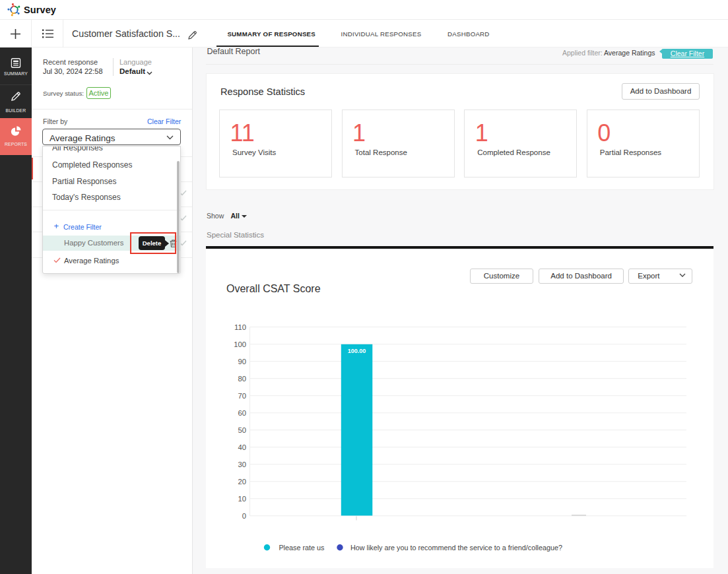  I want to click on svg-text:How likely are you to recommen: How likely are you to recommend the serv…, so click(457, 548).